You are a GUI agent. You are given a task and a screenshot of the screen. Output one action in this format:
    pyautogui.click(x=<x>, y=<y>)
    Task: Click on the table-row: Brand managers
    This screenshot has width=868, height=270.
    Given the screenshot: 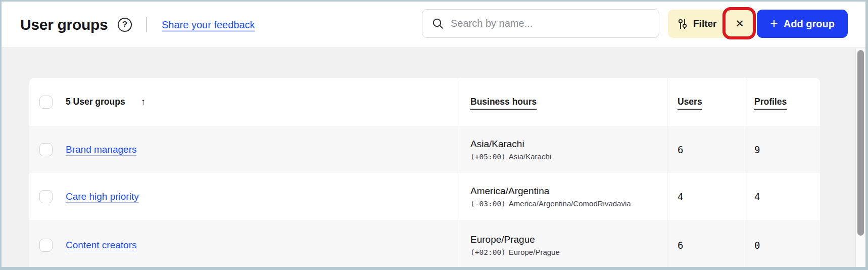 What is the action you would take?
    pyautogui.click(x=244, y=150)
    